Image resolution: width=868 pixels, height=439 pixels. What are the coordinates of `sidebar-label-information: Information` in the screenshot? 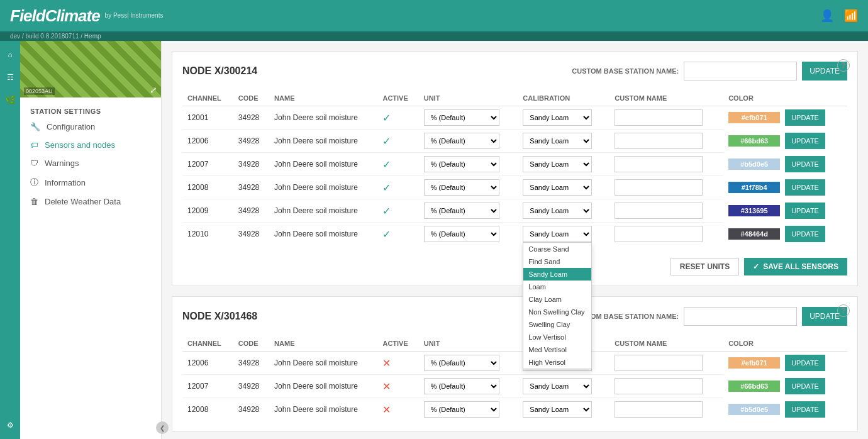 It's located at (65, 182).